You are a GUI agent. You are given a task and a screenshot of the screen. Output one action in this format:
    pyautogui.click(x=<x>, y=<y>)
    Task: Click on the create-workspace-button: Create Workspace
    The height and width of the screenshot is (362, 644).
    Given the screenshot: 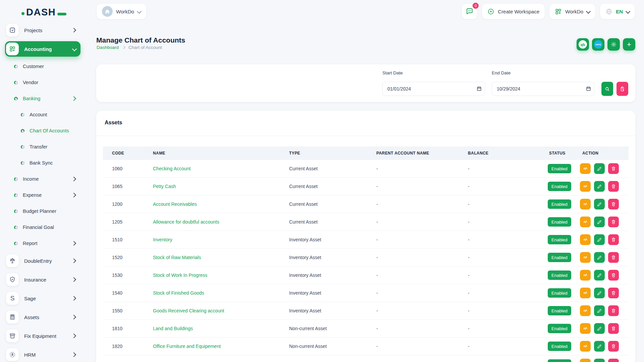 What is the action you would take?
    pyautogui.click(x=513, y=11)
    